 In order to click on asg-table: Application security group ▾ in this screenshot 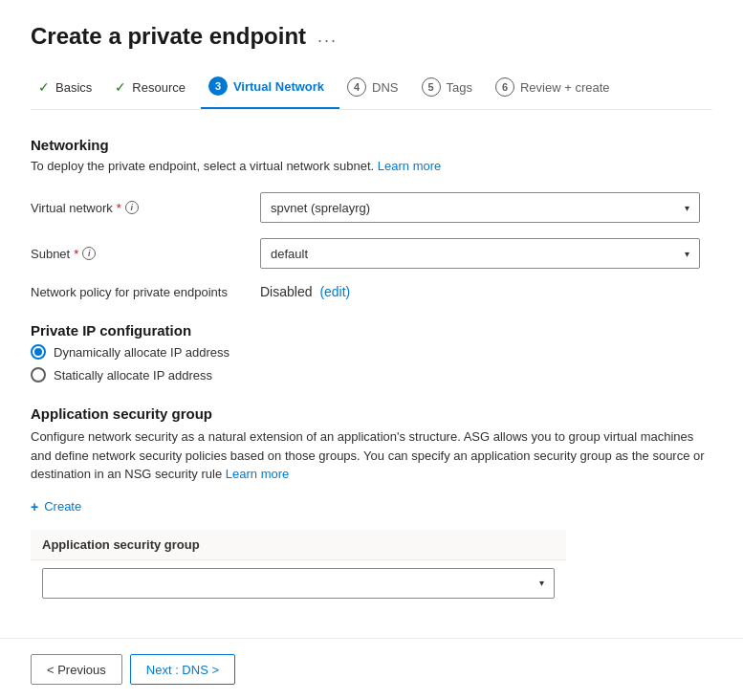, I will do `click(298, 568)`.